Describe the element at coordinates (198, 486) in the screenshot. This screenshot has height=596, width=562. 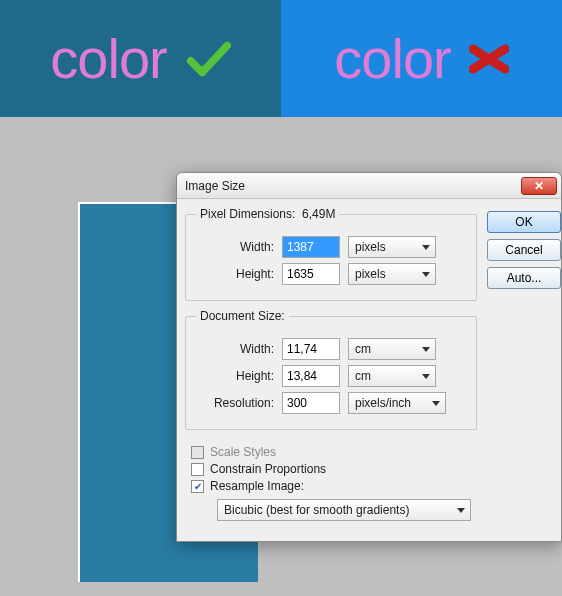
I see `checkbox-checked-icon: ✔` at that location.